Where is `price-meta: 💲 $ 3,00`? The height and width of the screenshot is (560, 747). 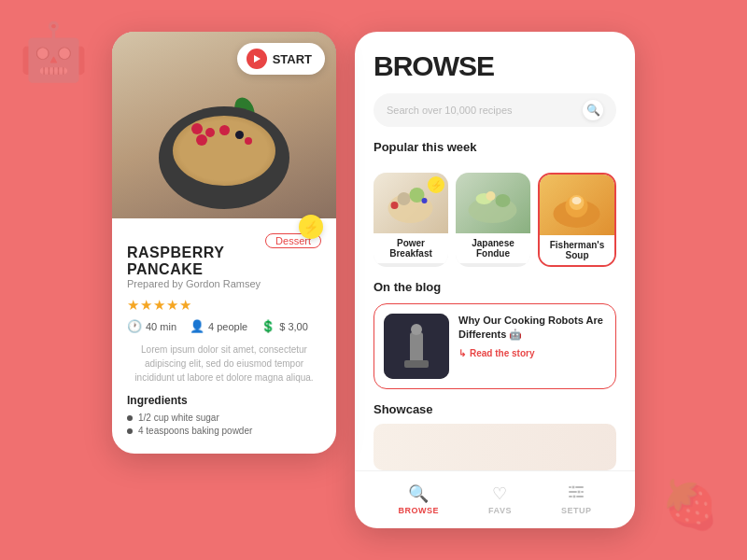
price-meta: 💲 $ 3,00 is located at coordinates (284, 327).